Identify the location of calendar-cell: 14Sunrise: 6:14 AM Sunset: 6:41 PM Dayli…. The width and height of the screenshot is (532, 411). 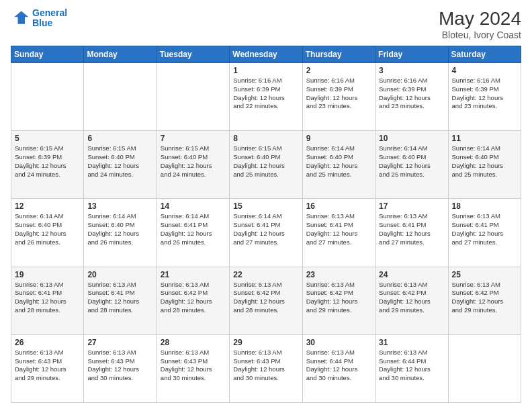
(193, 232).